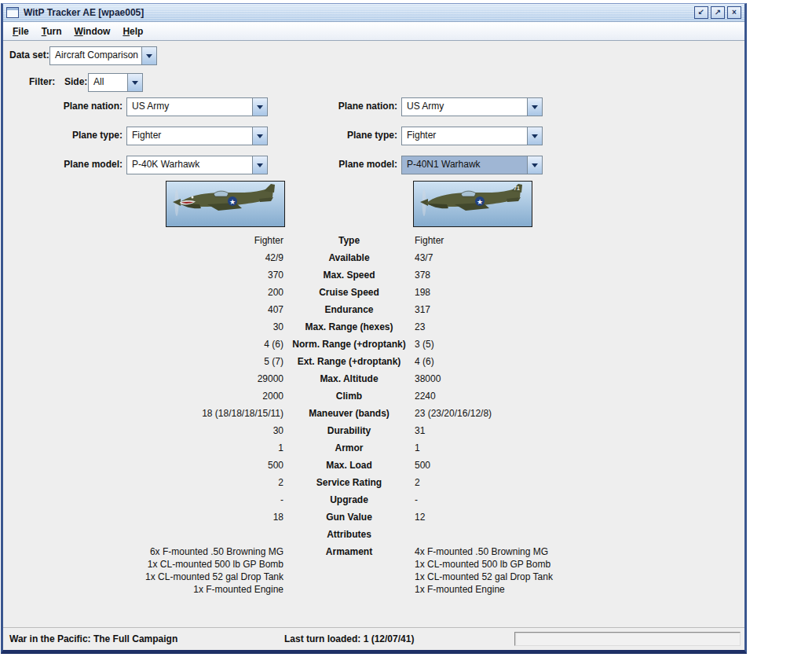  What do you see at coordinates (143, 327) in the screenshot?
I see `comparison-left-value: 30` at bounding box center [143, 327].